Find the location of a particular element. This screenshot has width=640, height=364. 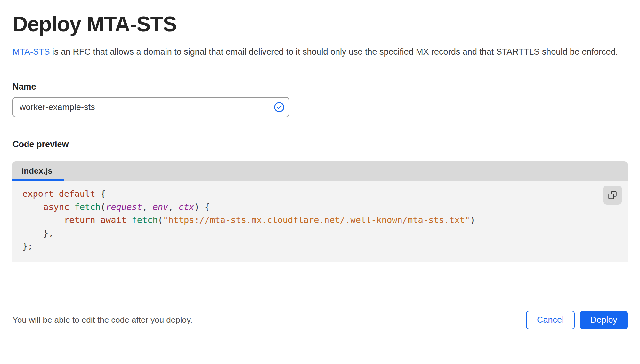

footer-divider is located at coordinates (320, 307).